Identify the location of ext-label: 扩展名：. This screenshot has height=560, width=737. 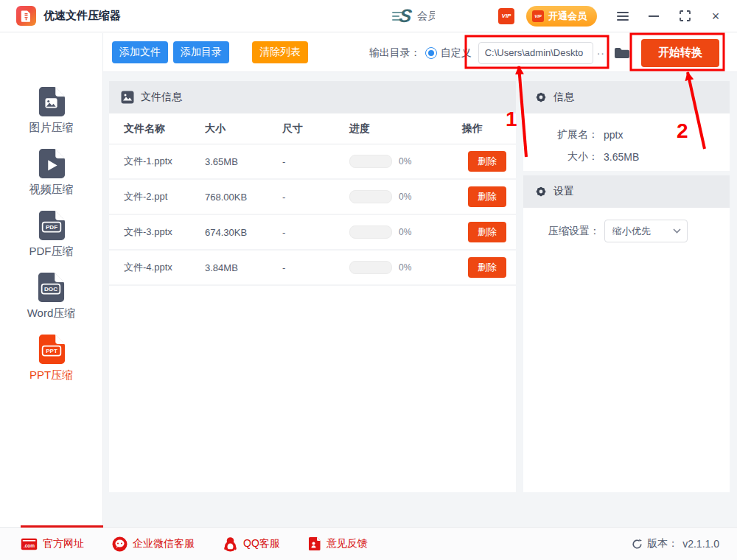
(561, 135).